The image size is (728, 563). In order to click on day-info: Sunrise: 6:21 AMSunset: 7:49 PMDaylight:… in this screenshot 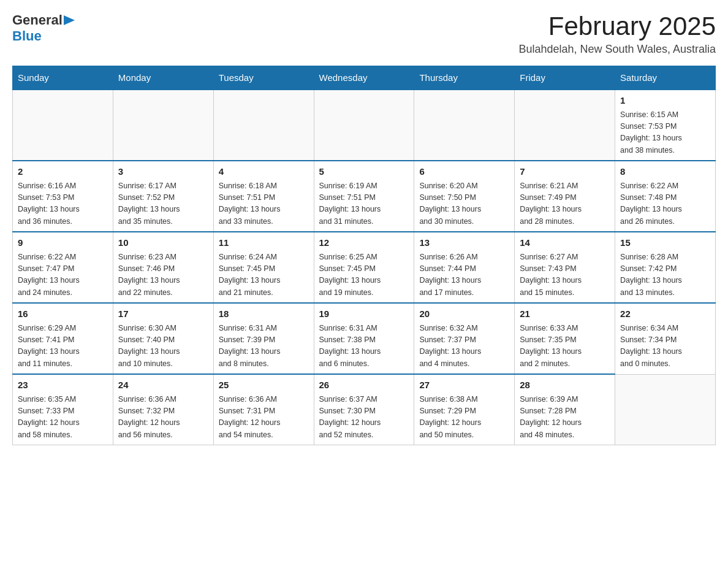, I will do `click(565, 204)`.